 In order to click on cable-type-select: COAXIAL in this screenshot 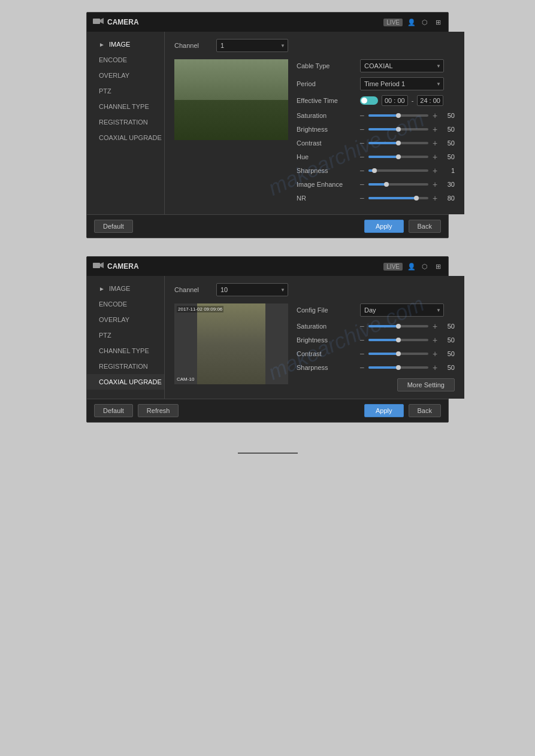, I will do `click(402, 66)`.